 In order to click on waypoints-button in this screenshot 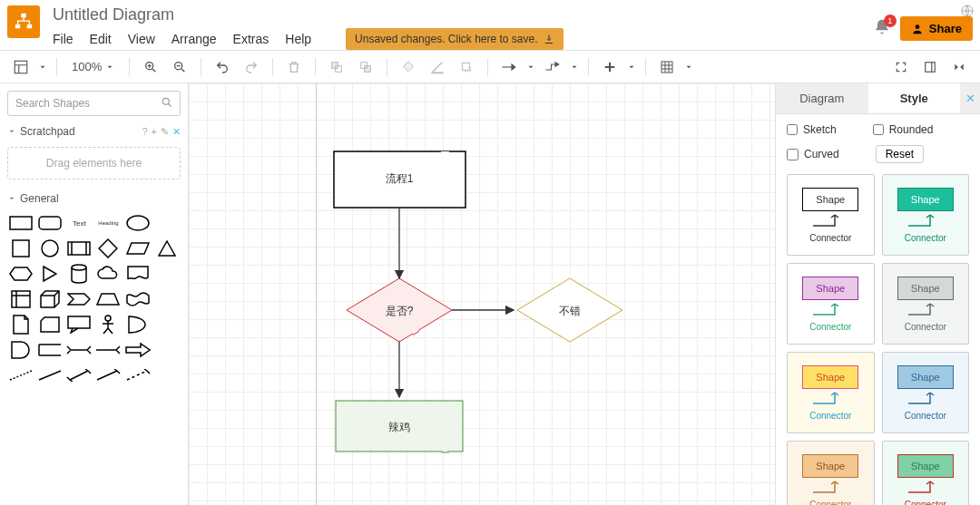, I will do `click(553, 67)`.